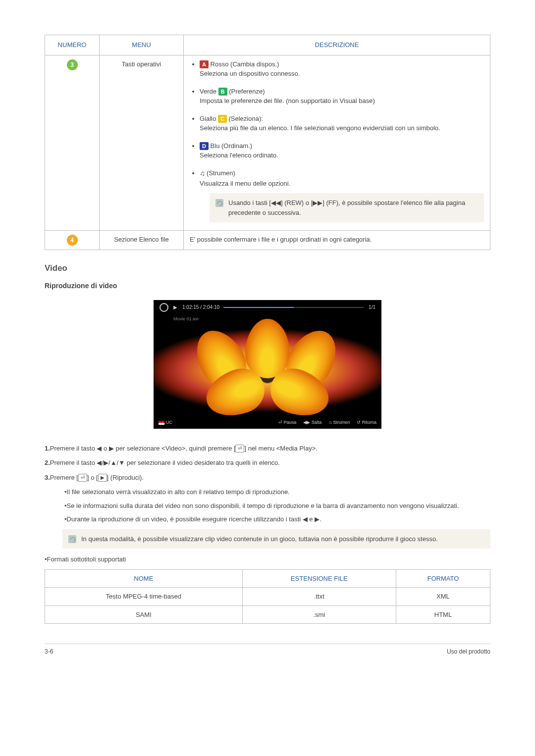 The width and height of the screenshot is (535, 756). What do you see at coordinates (142, 143) in the screenshot?
I see `menu-cell: Tasti operativi` at bounding box center [142, 143].